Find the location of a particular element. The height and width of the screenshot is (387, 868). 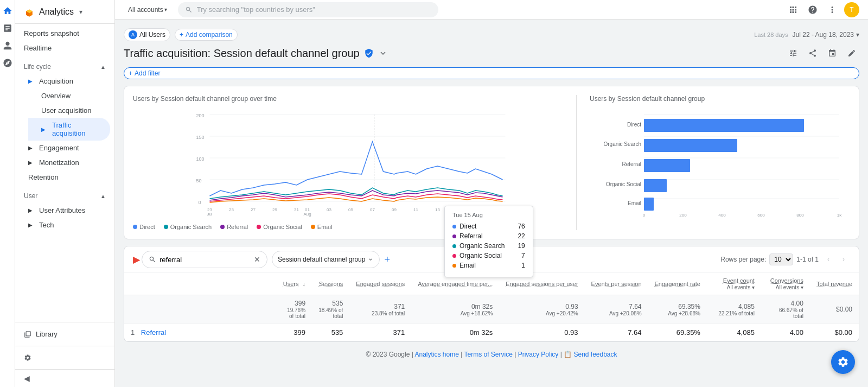

tooltip-row-referral: Referral 22 is located at coordinates (489, 236).